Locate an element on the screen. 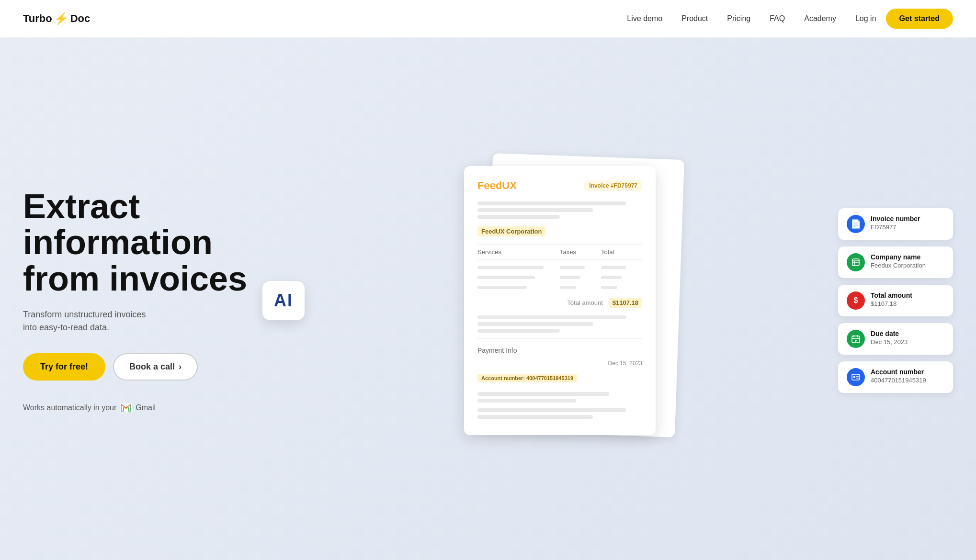 The image size is (976, 560). nav-link-live-demo: Live demo is located at coordinates (645, 18).